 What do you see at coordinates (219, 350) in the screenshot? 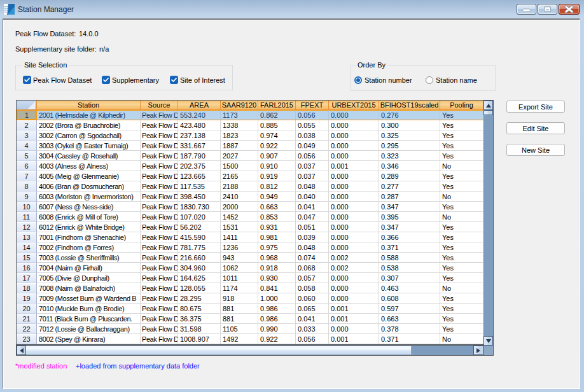
I see `horizontal-scroll-thumb` at bounding box center [219, 350].